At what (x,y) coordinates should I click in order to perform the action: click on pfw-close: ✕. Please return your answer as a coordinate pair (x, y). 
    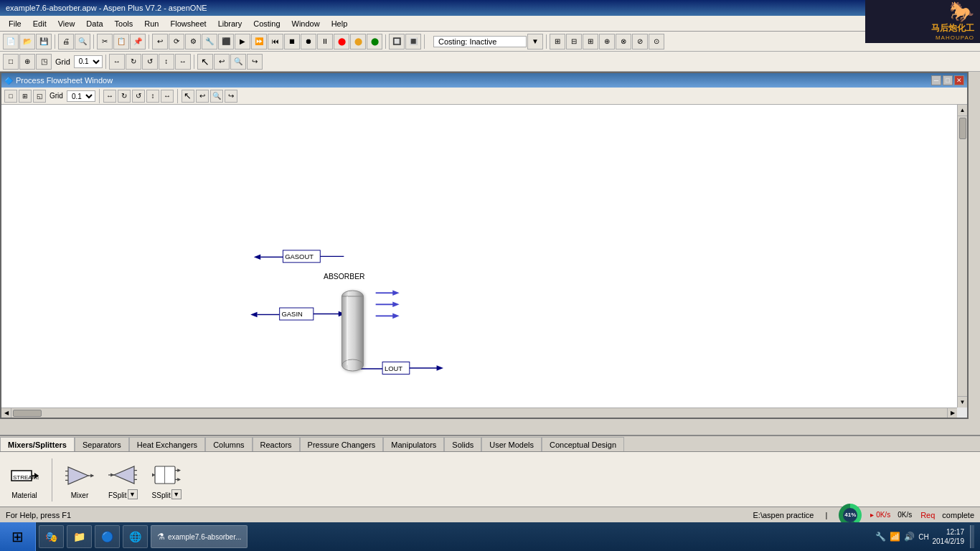
    Looking at the image, I should click on (959, 80).